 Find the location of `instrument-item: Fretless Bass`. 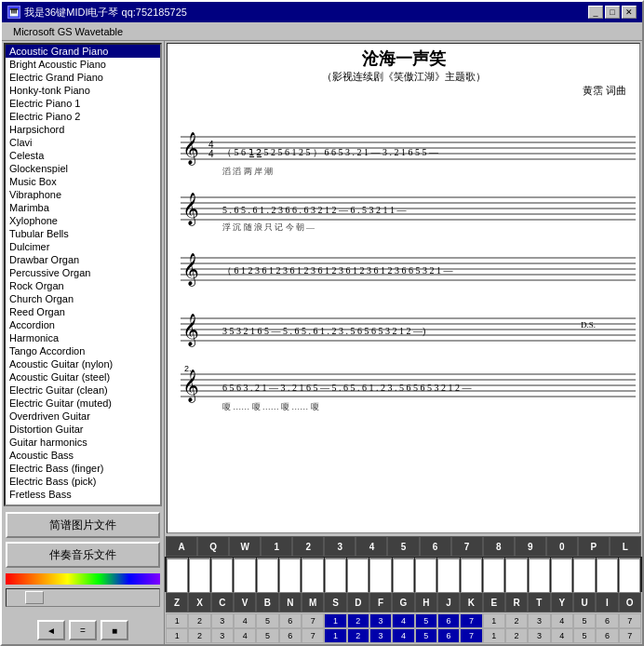

instrument-item: Fretless Bass is located at coordinates (83, 494).